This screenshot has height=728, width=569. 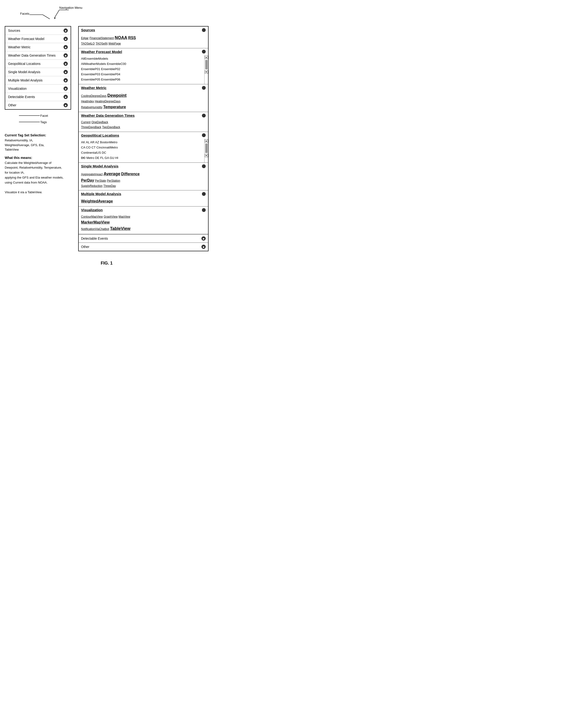 What do you see at coordinates (203, 247) in the screenshot?
I see `right-nav-icon-other: ◆` at bounding box center [203, 247].